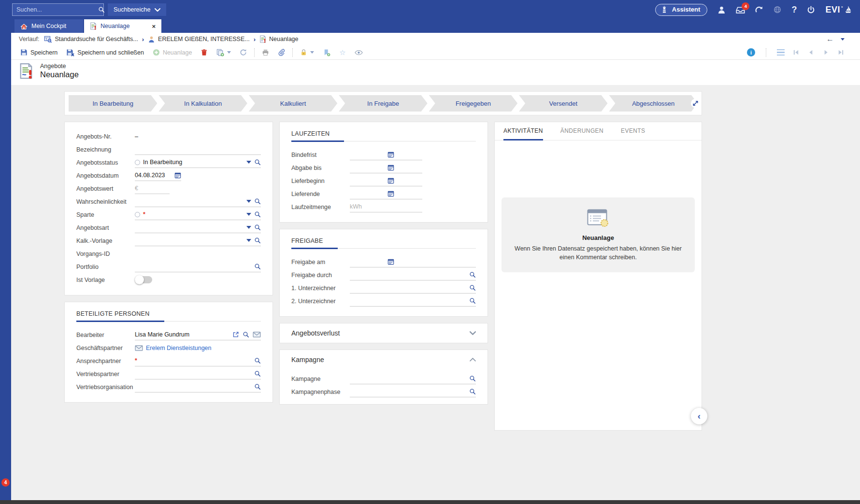 The height and width of the screenshot is (504, 860). What do you see at coordinates (307, 52) in the screenshot?
I see `lock-button` at bounding box center [307, 52].